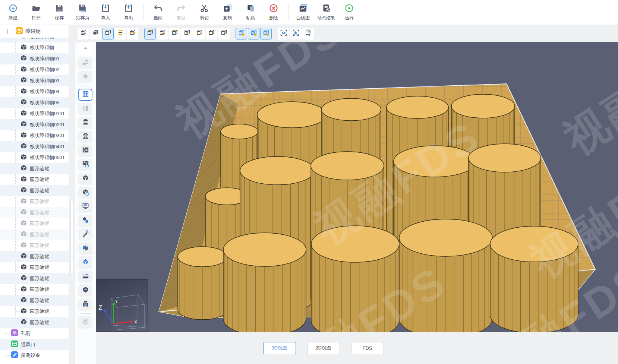  I want to click on view-center-button, so click(187, 34).